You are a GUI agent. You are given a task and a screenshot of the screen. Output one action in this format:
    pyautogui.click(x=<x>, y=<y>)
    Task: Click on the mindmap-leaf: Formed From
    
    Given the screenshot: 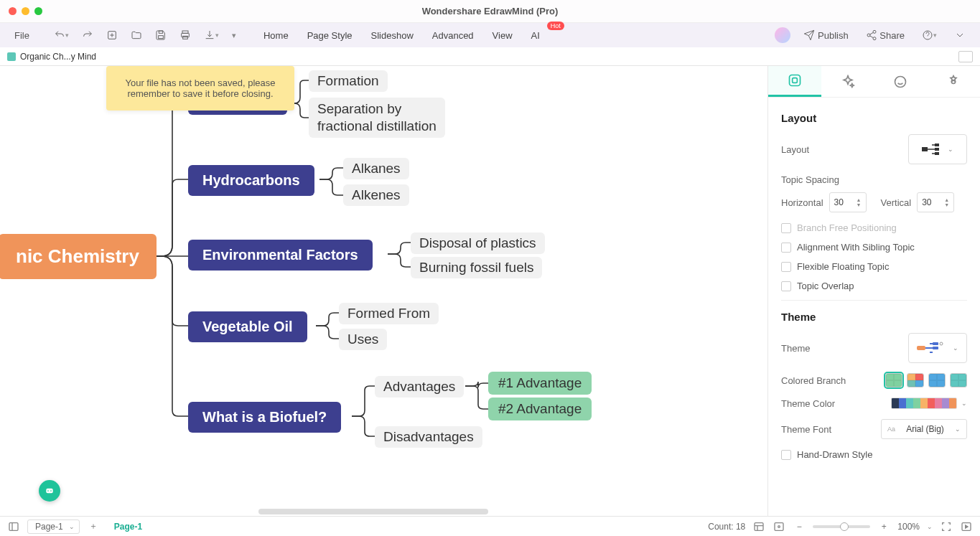 What is the action you would take?
    pyautogui.click(x=389, y=314)
    